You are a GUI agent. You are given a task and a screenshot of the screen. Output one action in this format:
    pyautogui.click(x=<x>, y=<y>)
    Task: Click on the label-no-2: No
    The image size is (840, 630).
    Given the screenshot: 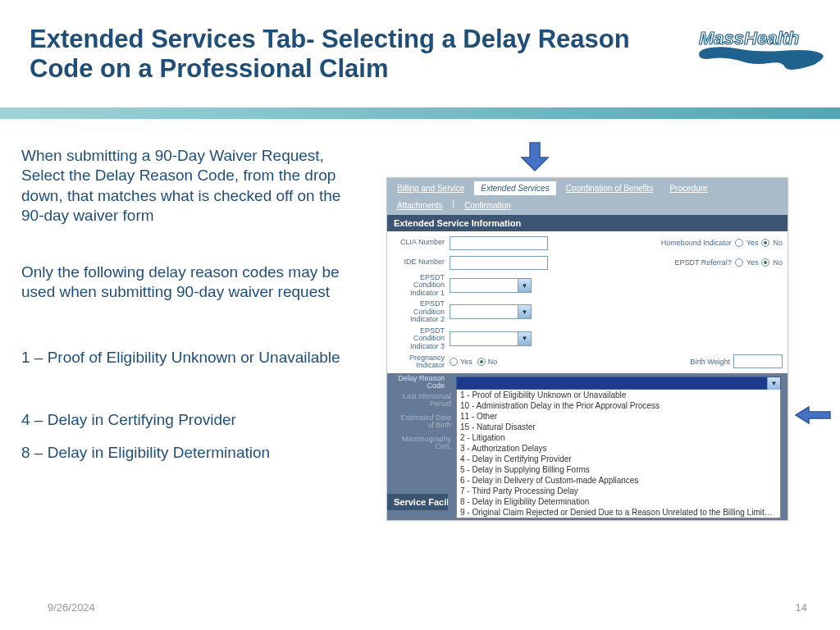 What is the action you would take?
    pyautogui.click(x=778, y=262)
    